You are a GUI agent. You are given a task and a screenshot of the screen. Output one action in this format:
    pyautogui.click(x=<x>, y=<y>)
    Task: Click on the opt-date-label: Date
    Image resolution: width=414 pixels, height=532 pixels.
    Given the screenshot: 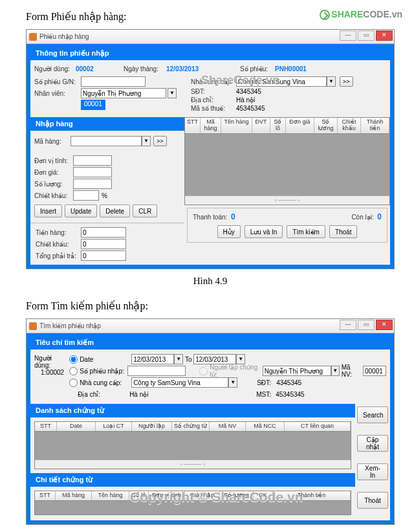 What is the action you would take?
    pyautogui.click(x=105, y=360)
    